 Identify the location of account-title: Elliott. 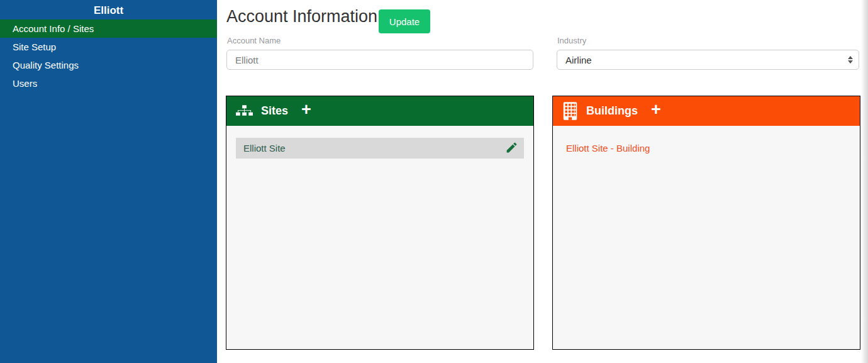
(108, 10).